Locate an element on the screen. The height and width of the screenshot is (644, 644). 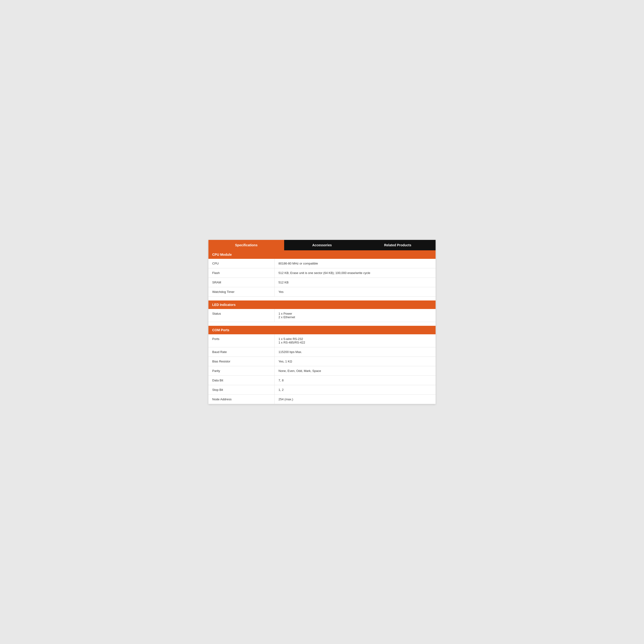
status-line1: 1 x Power is located at coordinates (285, 313).